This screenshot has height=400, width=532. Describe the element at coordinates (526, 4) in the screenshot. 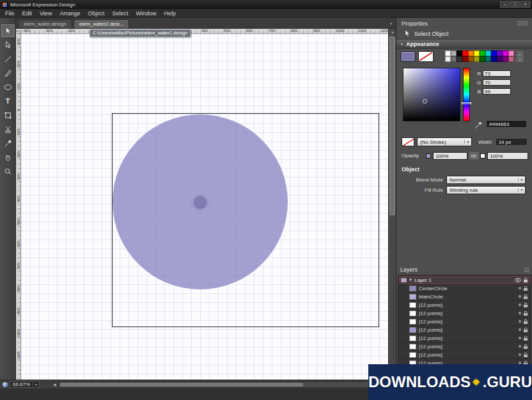

I see `close-button: ×` at that location.